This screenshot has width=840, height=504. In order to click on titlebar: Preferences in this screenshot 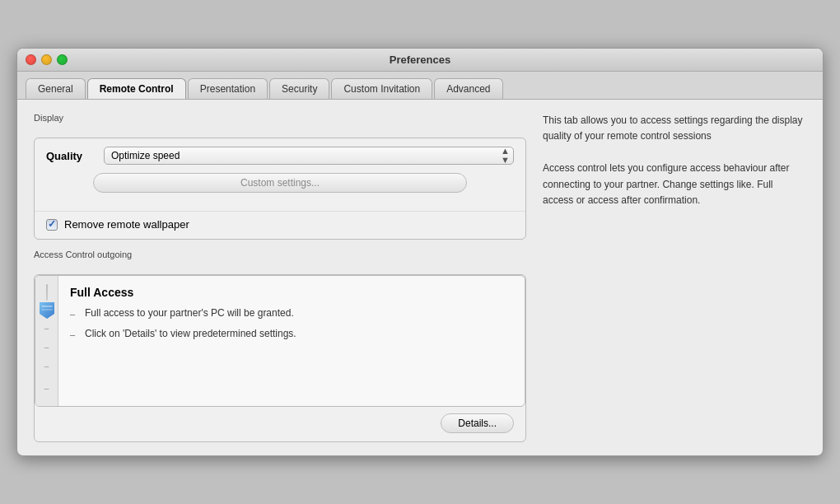, I will do `click(420, 60)`.